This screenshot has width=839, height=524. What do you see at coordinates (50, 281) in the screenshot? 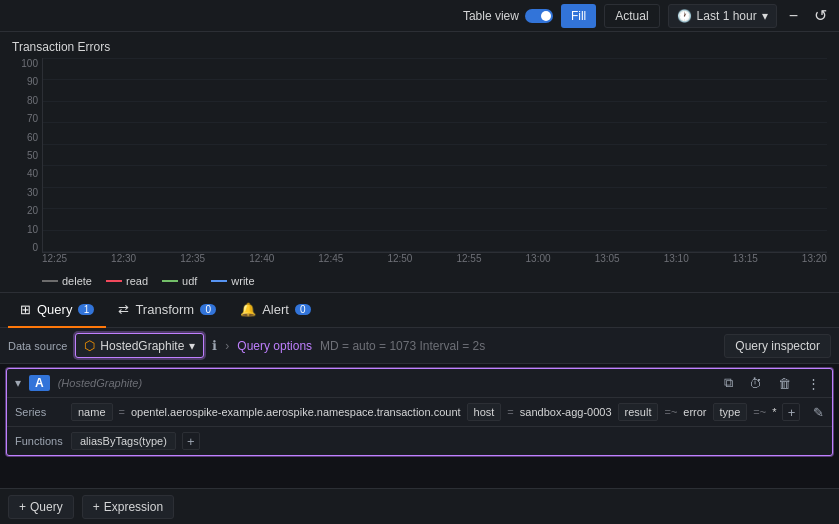
I see `legend-color-delete` at bounding box center [50, 281].